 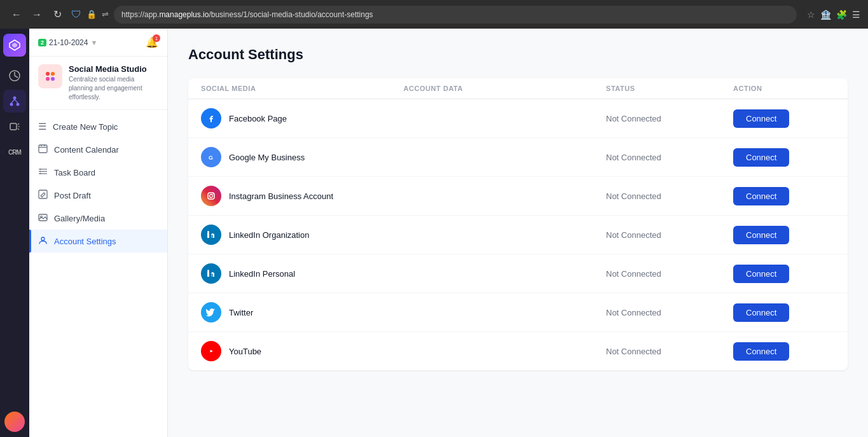 What do you see at coordinates (303, 118) in the screenshot?
I see `social-media-cell: Facebook Page` at bounding box center [303, 118].